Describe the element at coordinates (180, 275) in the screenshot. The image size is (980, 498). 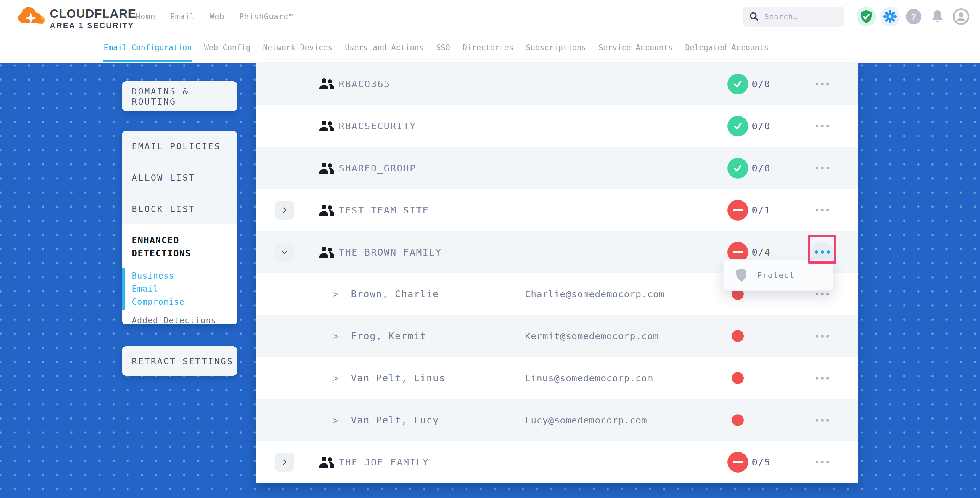
I see `sidebar-item-enhanced-detections: ENHANCED DETECTIONS Business Email Compr…` at that location.